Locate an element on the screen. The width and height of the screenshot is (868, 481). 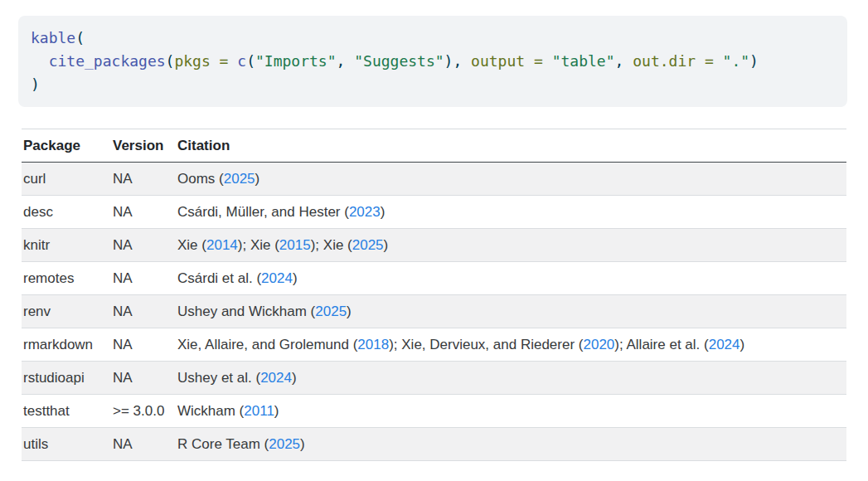
citation-year-link: 2023 is located at coordinates (365, 212).